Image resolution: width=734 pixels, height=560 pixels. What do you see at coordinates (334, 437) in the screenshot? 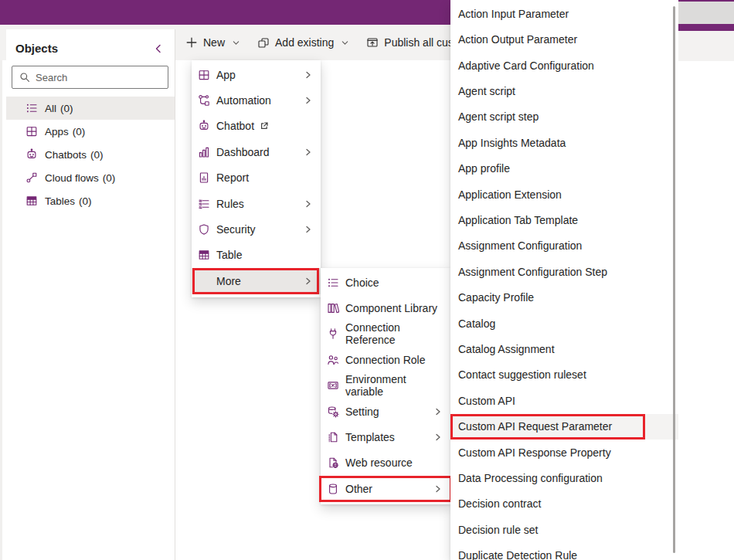
I see `templates-icon` at bounding box center [334, 437].